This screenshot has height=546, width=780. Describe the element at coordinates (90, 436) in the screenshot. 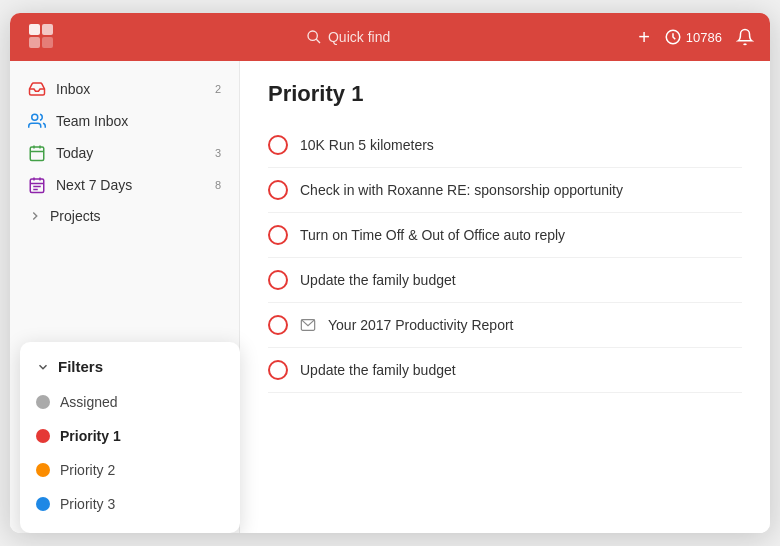

I see `filter-priority1-label: Priority 1` at that location.